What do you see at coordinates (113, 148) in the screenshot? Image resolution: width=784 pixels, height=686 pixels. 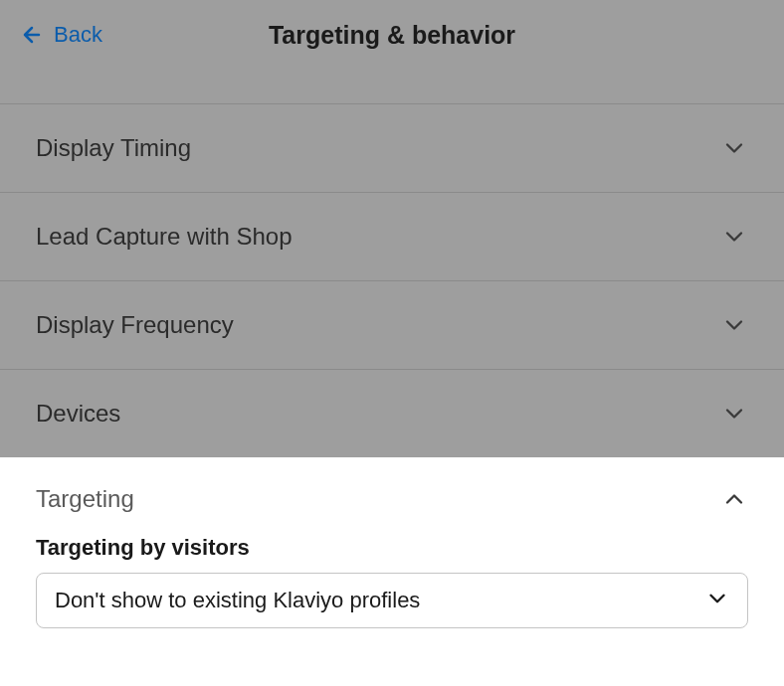 I see `accordion-label: Display Timing` at bounding box center [113, 148].